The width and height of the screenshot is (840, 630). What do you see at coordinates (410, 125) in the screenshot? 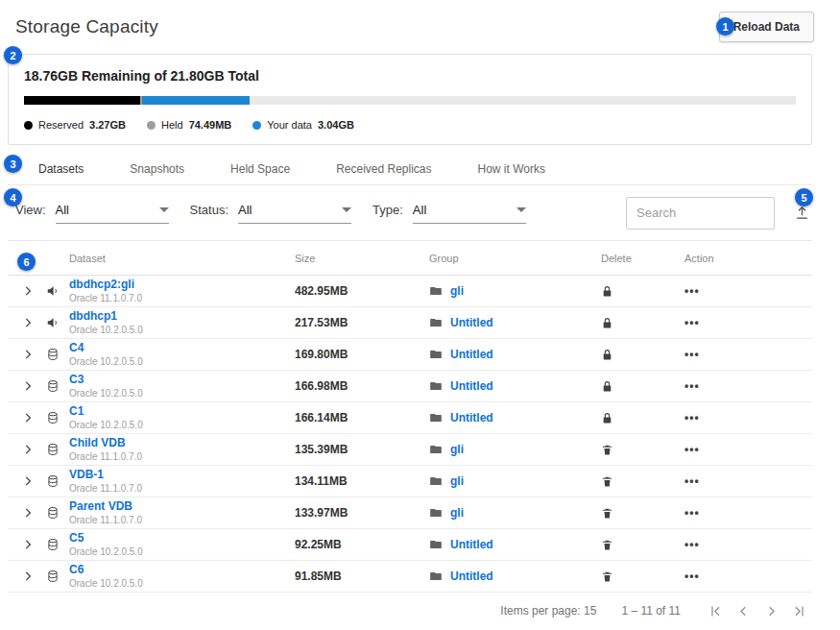
I see `capacity-legend: Reserved 3.27GB Held 74.49MB Your data 3…` at bounding box center [410, 125].